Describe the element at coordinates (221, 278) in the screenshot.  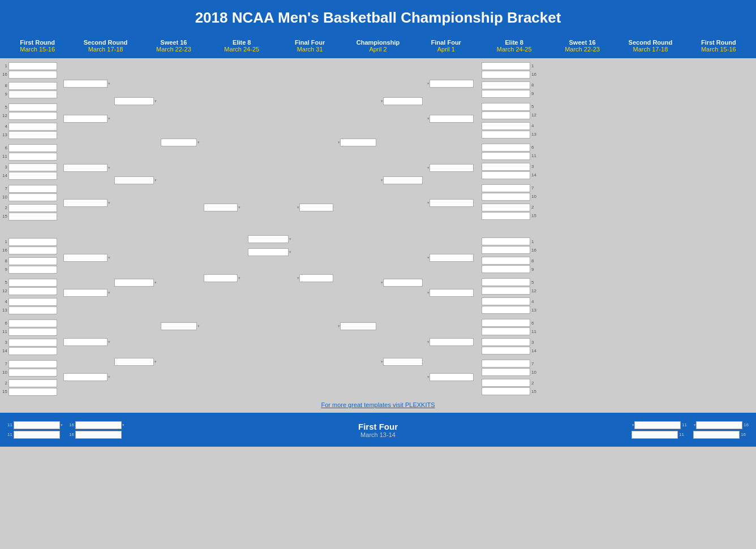
I see `ff-l2` at that location.